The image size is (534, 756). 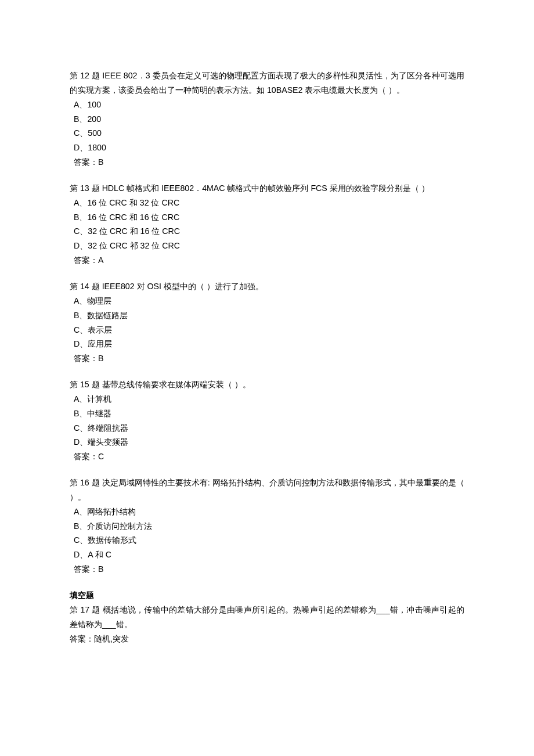 I want to click on question-answer: 答案：随机,突发, so click(x=267, y=639).